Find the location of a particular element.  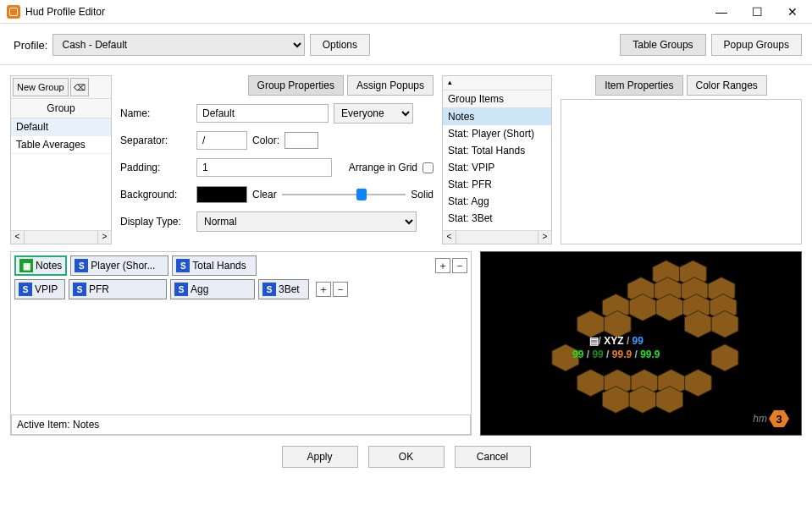

groups-hscroll: < > is located at coordinates (61, 237).